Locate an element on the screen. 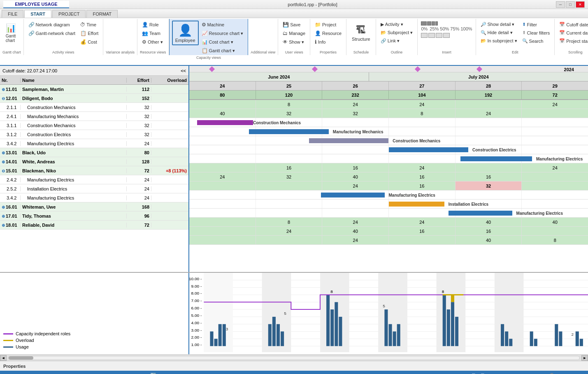 Image resolution: width=588 pixels, height=374 pixels. project-start-btn: 📅 Project start is located at coordinates (573, 41).